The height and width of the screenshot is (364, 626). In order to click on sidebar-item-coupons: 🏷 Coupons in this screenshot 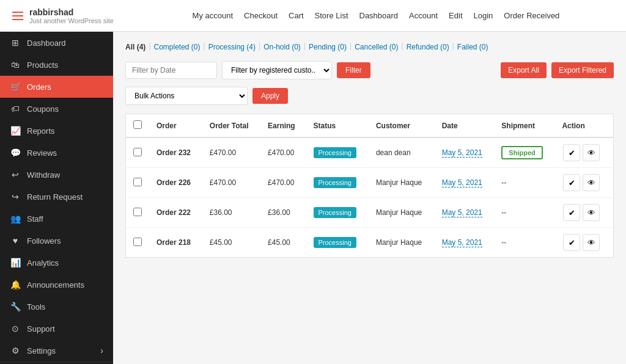, I will do `click(56, 109)`.